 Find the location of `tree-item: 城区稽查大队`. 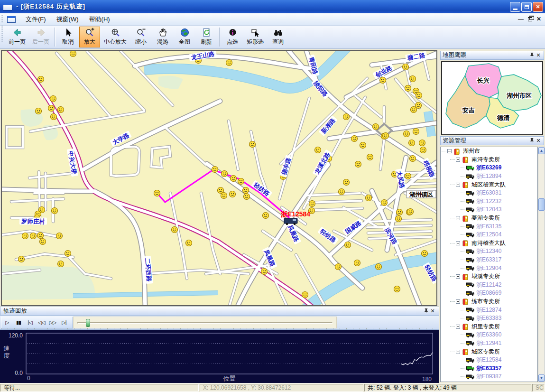

tree-item: 城区稽查大队 is located at coordinates (489, 185).